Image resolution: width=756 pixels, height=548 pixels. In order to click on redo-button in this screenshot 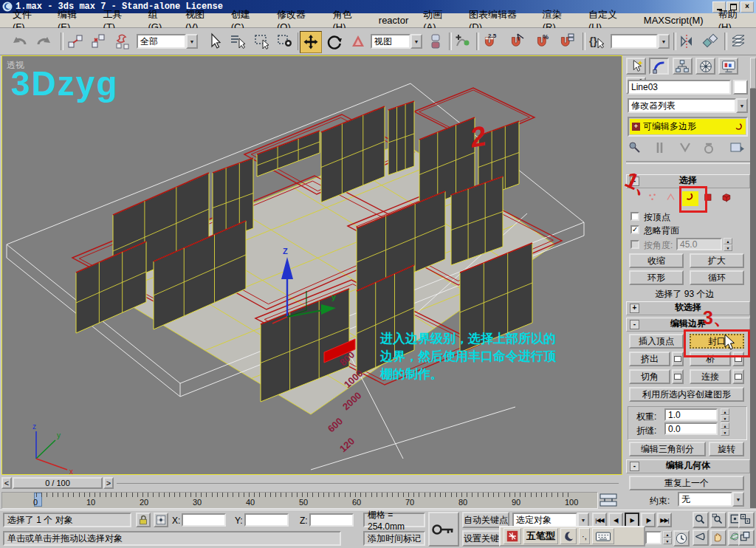, I will do `click(44, 41)`.